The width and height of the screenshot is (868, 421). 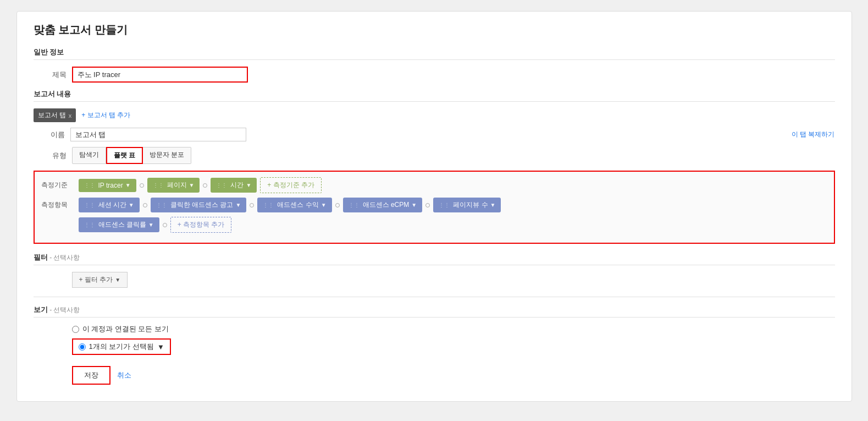 What do you see at coordinates (160, 75) in the screenshot?
I see `title-input` at bounding box center [160, 75].